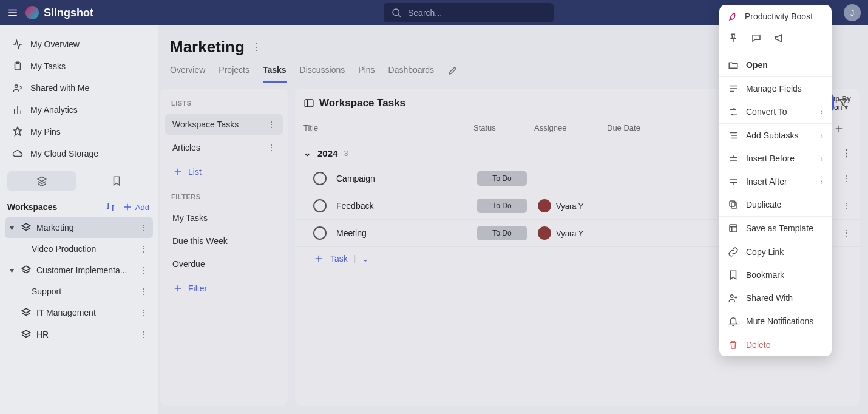 The image size is (868, 414). I want to click on cm-insert-before: Insert Before ›, so click(776, 158).